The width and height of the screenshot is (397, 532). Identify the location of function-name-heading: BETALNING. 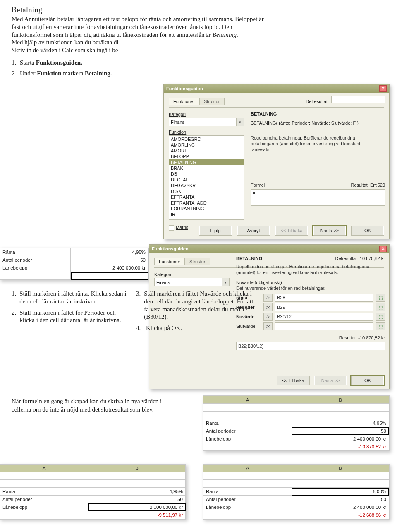
(318, 114).